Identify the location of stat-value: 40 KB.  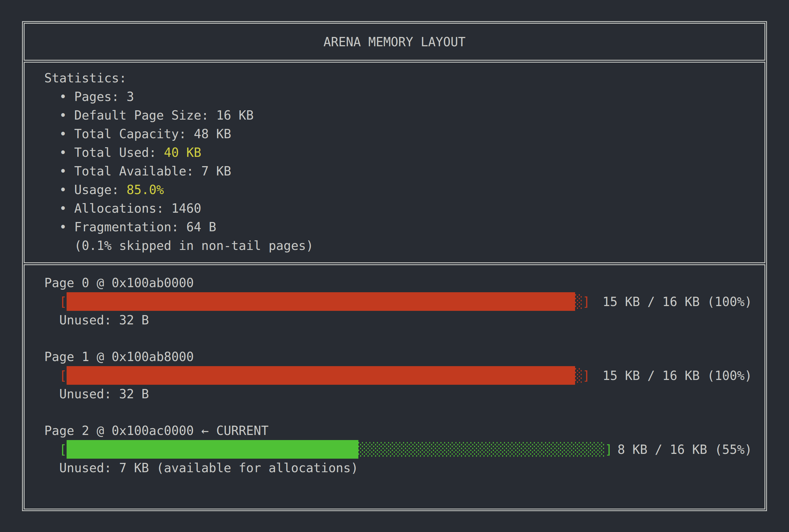
(183, 153).